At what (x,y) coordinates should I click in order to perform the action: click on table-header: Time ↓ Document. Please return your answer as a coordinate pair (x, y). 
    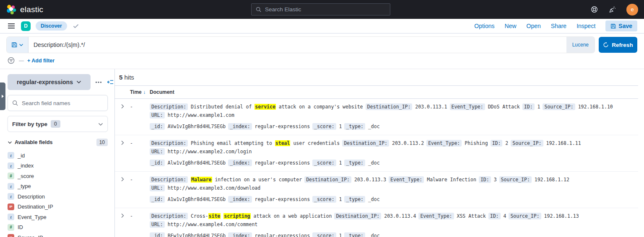
    Looking at the image, I should click on (377, 92).